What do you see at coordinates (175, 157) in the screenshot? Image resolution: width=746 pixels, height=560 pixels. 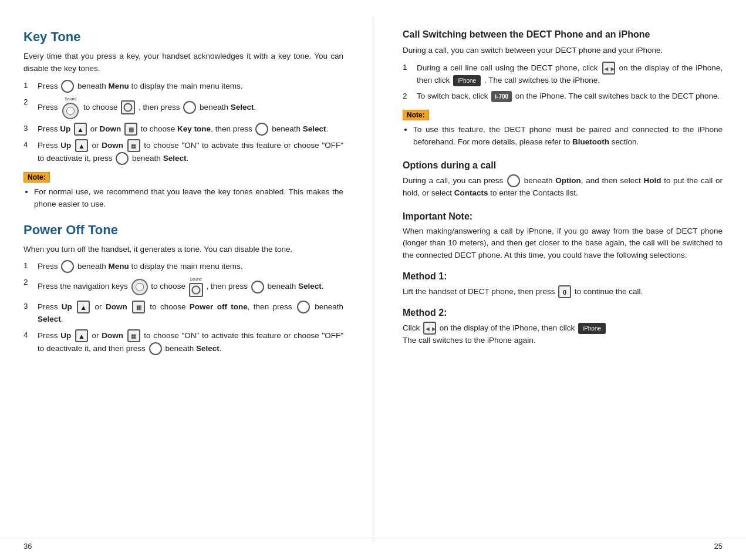 I see `select-label-4: Select` at bounding box center [175, 157].